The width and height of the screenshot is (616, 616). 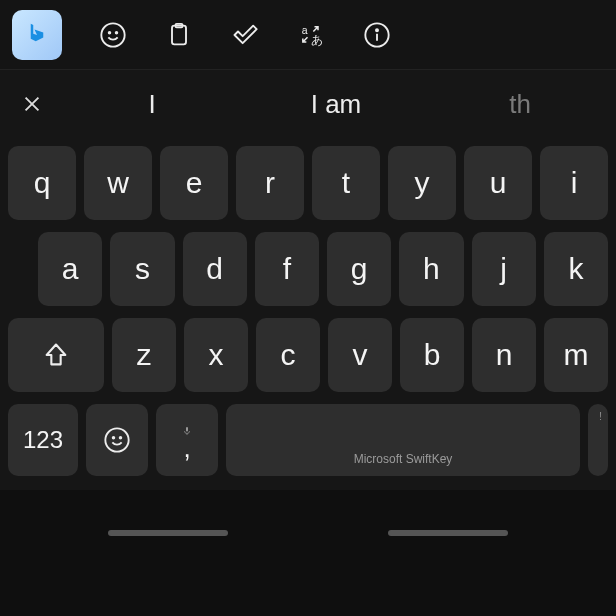 I want to click on comma-key: ,, so click(x=187, y=440).